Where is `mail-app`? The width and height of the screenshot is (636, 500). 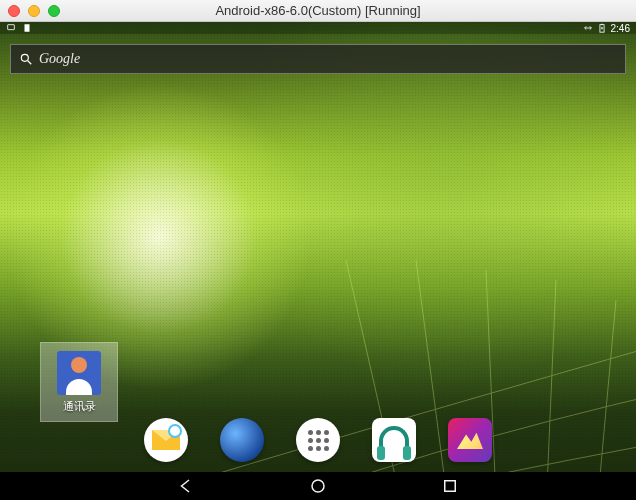 mail-app is located at coordinates (166, 440).